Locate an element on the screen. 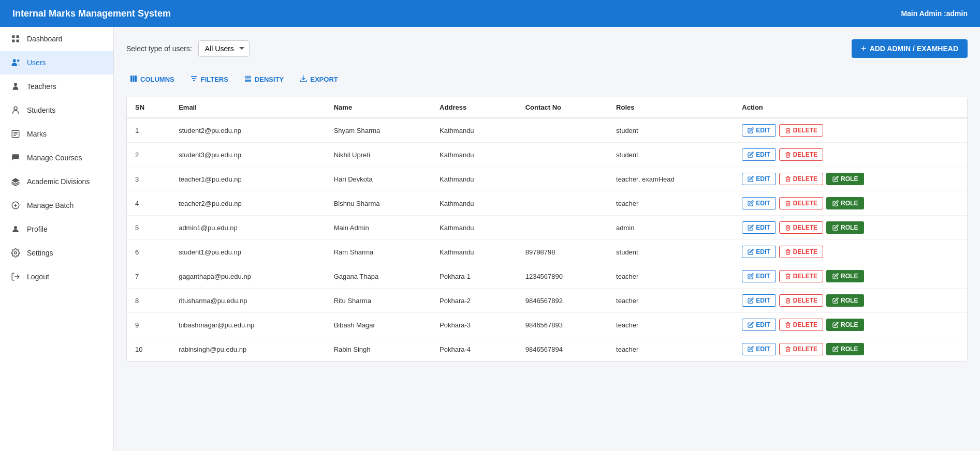 The width and height of the screenshot is (980, 451). sidebar-item-logout: Logout is located at coordinates (57, 277).